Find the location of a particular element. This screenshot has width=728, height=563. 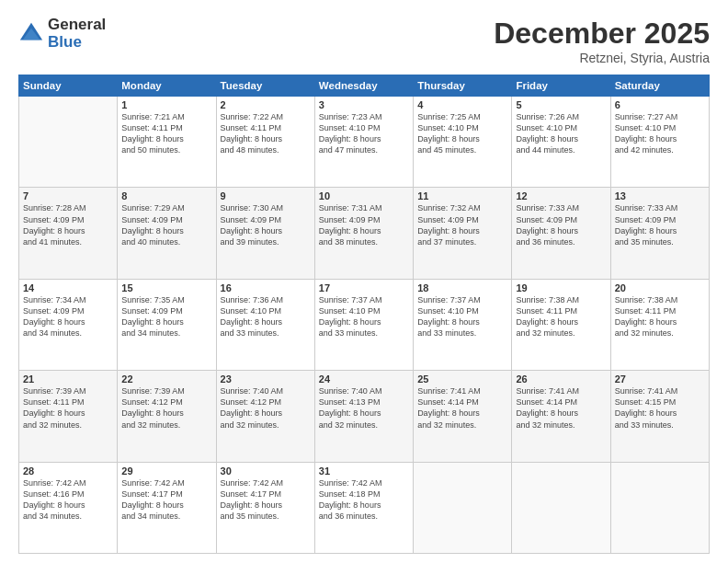

calendar-cell: 12Sunrise: 7:33 AM Sunset: 4:09 PM Dayli… is located at coordinates (561, 234).